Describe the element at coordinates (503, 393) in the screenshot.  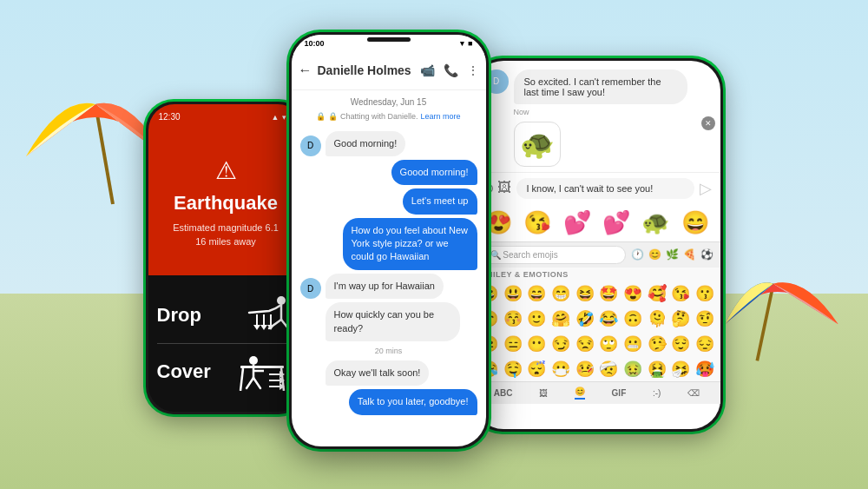
I see `abc-button: ABC` at that location.